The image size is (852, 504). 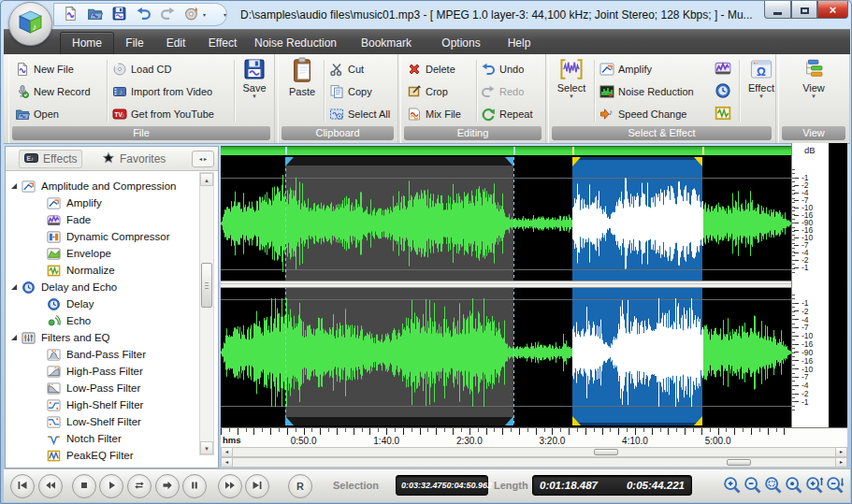 I want to click on noise-reduction-button: Noise Reduction, so click(x=647, y=92).